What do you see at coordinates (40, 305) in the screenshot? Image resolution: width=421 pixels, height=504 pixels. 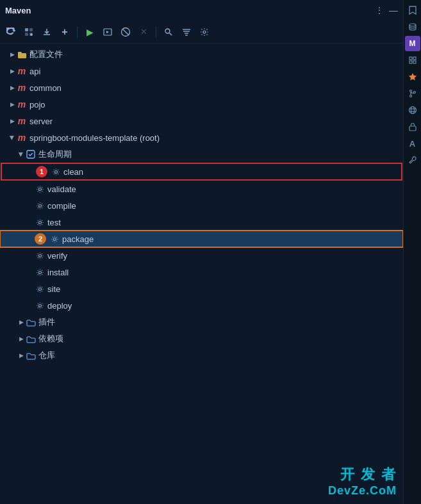 I see `gear-icon-deploy` at bounding box center [40, 305].